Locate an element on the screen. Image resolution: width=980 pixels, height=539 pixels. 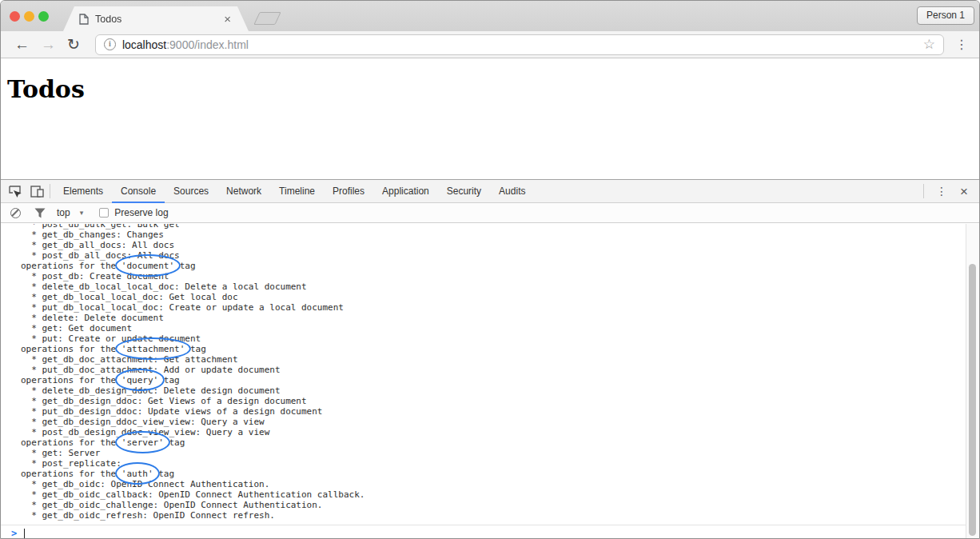
console-line: * post_db_bulk_get: Bulk get is located at coordinates (493, 227).